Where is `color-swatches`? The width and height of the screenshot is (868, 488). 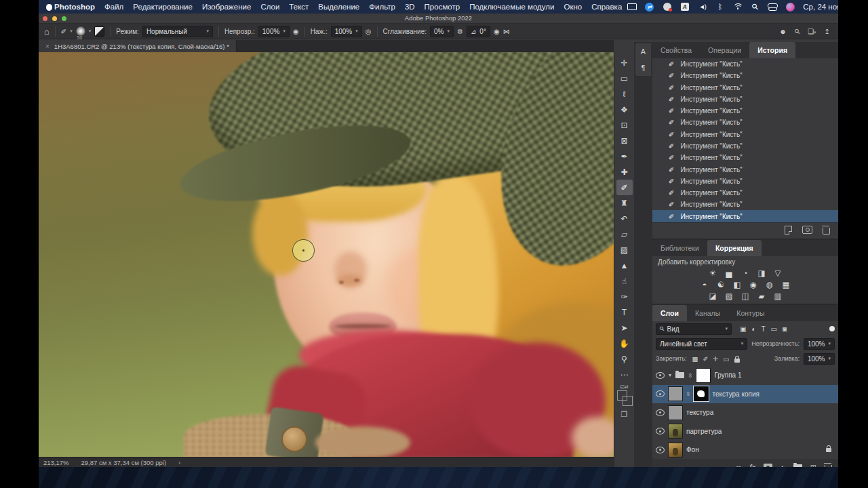 color-swatches is located at coordinates (625, 399).